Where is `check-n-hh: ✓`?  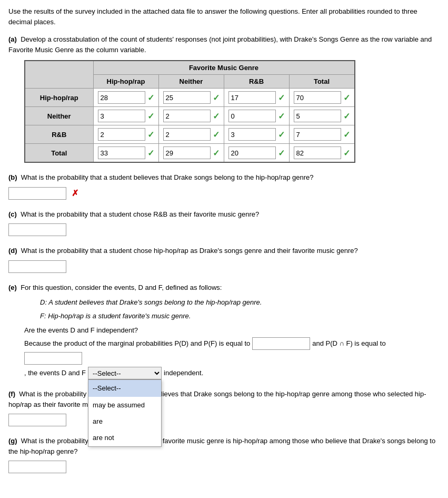 check-n-hh: ✓ is located at coordinates (151, 116).